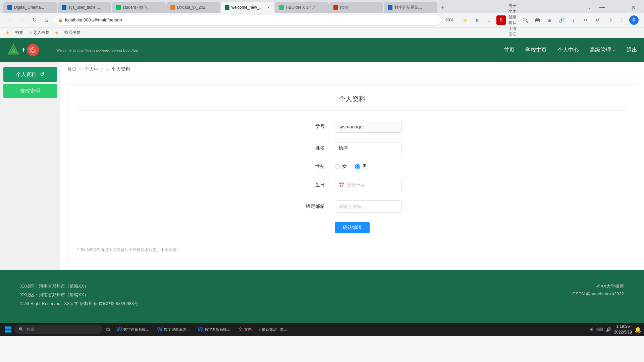 The width and height of the screenshot is (644, 362). Describe the element at coordinates (615, 329) in the screenshot. I see `taskbar-tray: 英 ⌨ 🔊 1:19:26 2022/5/19 🔔` at that location.